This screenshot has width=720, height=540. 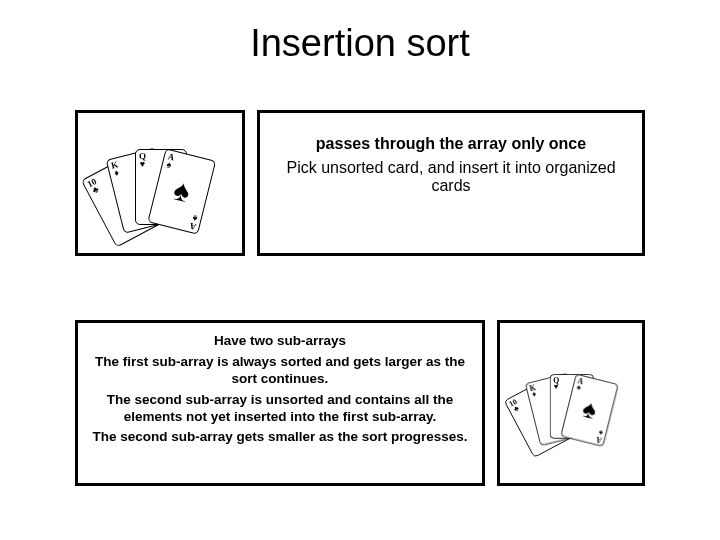 What do you see at coordinates (280, 409) in the screenshot?
I see `second-subarray-text: The second sub-array is unsorted and con…` at bounding box center [280, 409].